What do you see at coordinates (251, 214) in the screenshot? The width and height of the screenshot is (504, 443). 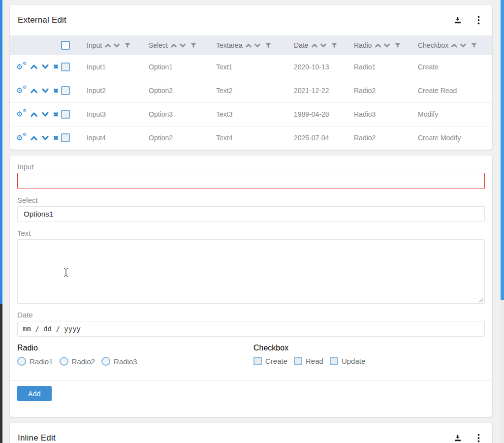 I see `select-field: Options1` at bounding box center [251, 214].